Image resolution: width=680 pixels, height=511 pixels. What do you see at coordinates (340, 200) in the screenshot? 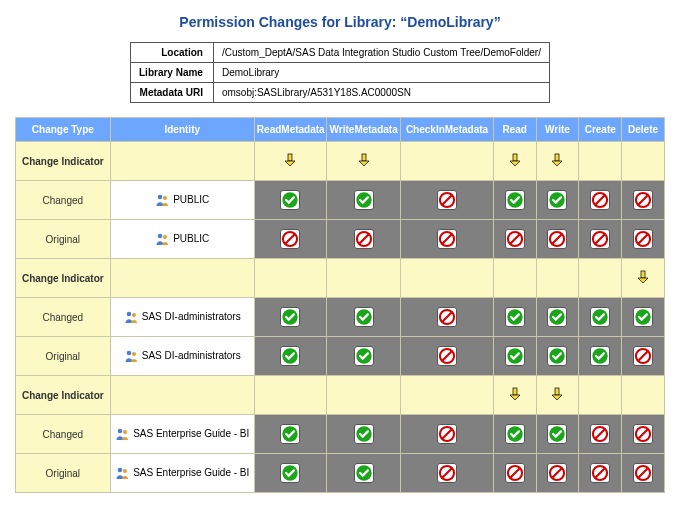
I see `table-row: ChangedPUBLIC` at bounding box center [340, 200].